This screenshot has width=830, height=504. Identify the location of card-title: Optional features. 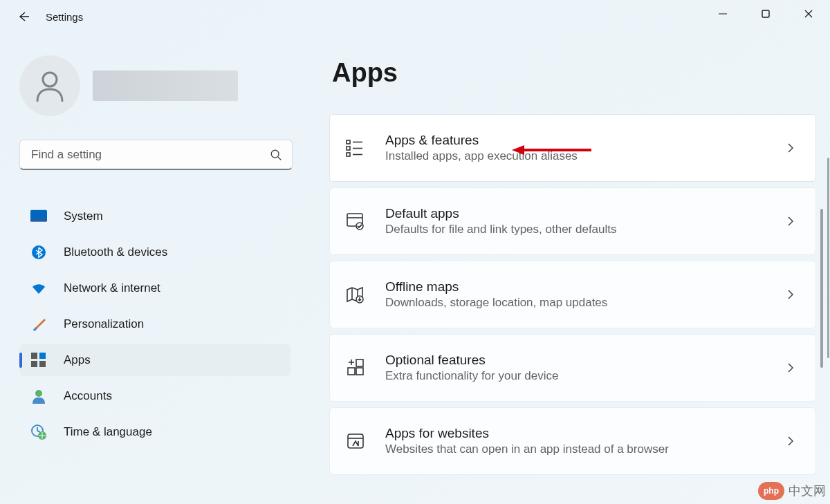
(575, 360).